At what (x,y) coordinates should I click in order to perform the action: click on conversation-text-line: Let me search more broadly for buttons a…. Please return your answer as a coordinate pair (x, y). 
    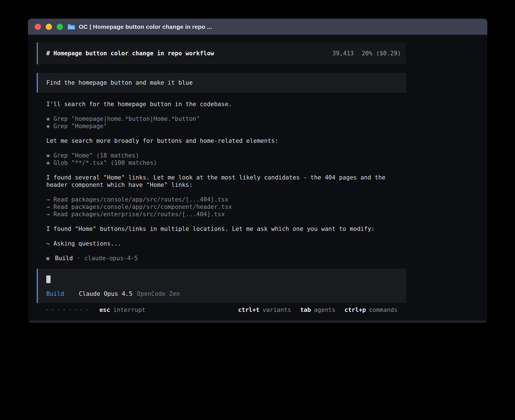
    Looking at the image, I should click on (221, 141).